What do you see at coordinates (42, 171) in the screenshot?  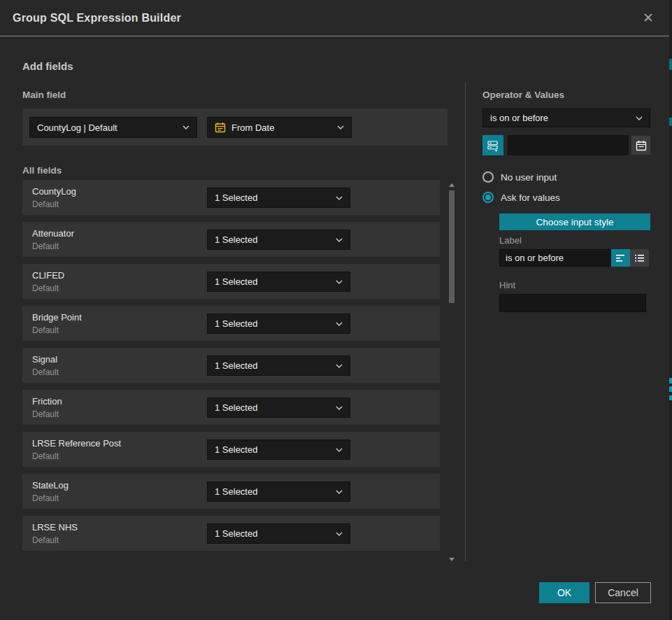 I see `all-fields-heading: All fields` at bounding box center [42, 171].